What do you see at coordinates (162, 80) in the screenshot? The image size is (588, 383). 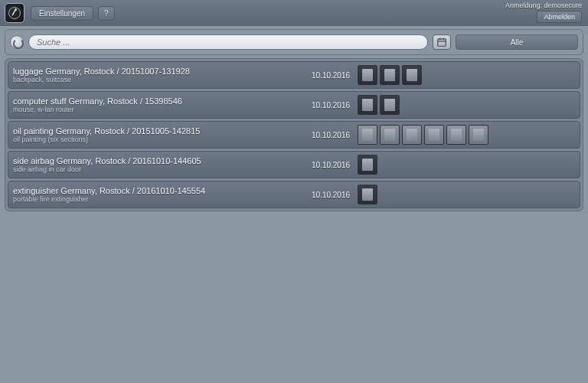 I see `row-subtitle: backpack, suitcase` at bounding box center [162, 80].